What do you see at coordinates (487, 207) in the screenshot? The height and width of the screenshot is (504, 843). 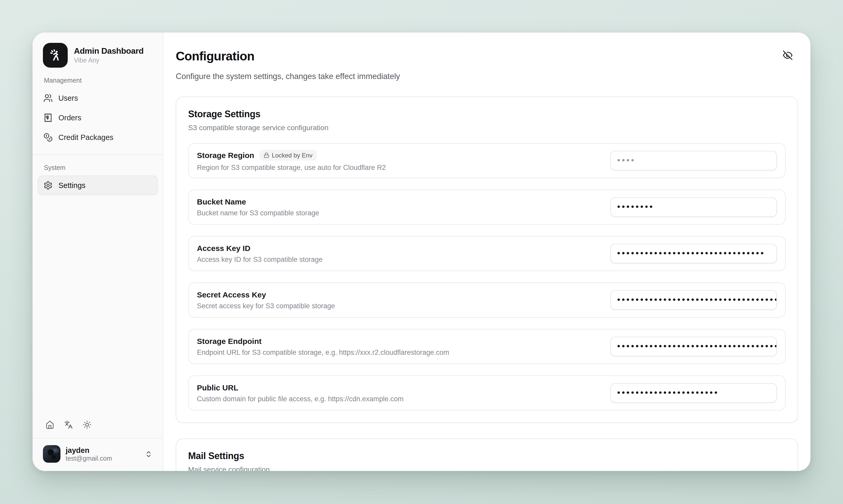 I see `field-row-bucket-name: Bucket Name Bucket name for S3 compatibl…` at bounding box center [487, 207].